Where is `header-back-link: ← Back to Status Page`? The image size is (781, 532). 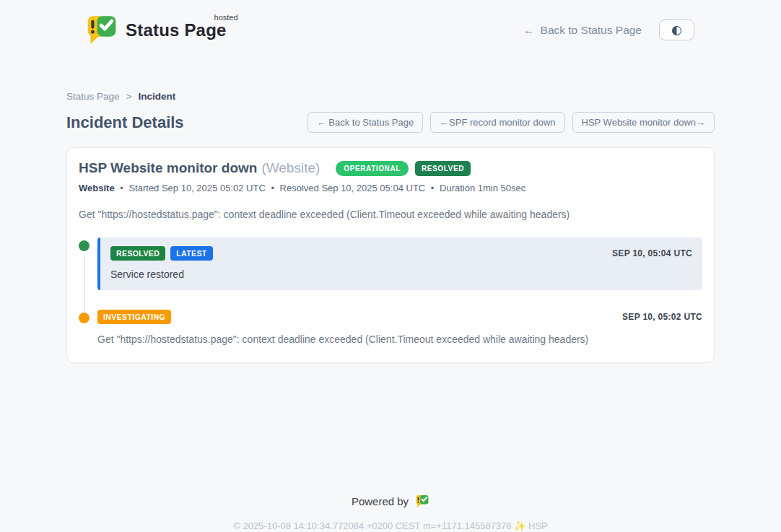
header-back-link: ← Back to Status Page is located at coordinates (583, 30).